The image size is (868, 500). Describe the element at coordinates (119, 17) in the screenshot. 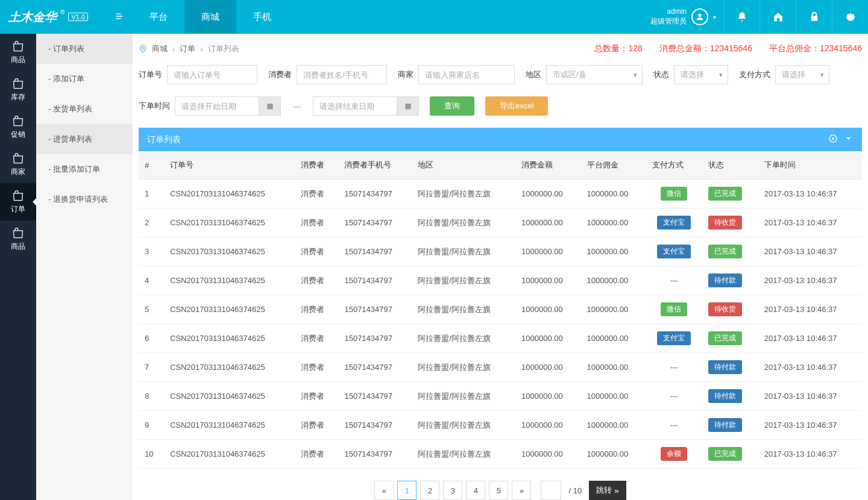

I see `menu-toggle-icon` at that location.